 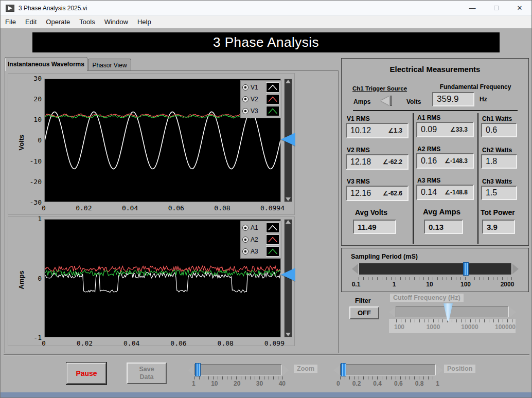 What do you see at coordinates (10, 22) in the screenshot?
I see `menu-file: File` at bounding box center [10, 22].